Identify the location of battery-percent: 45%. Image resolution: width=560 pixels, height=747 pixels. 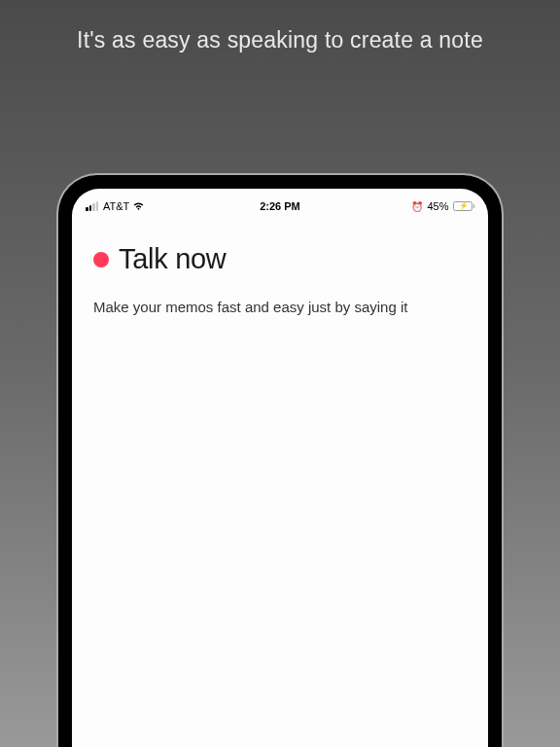
(438, 206).